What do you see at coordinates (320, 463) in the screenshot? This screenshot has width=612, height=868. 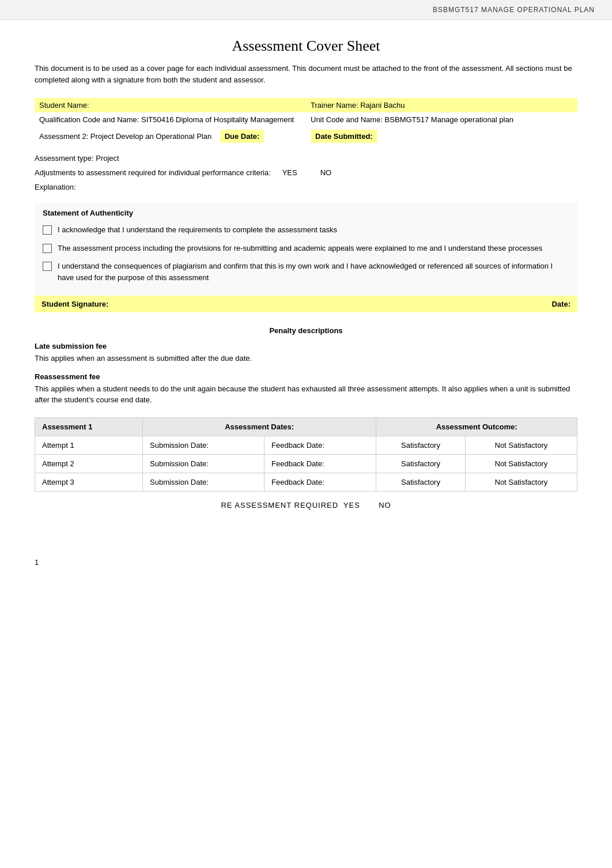 I see `feedback-date-2: Feedback Date:` at bounding box center [320, 463].